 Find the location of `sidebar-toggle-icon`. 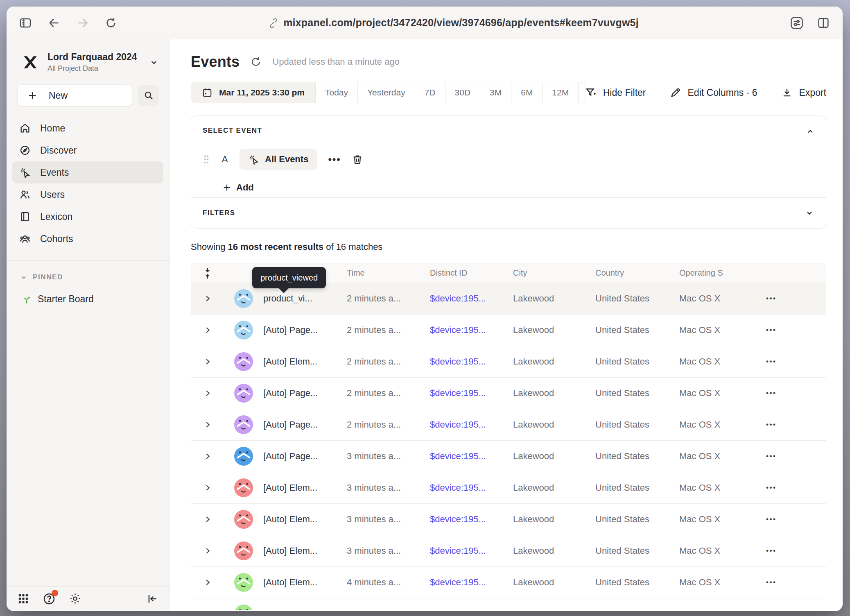

sidebar-toggle-icon is located at coordinates (25, 23).